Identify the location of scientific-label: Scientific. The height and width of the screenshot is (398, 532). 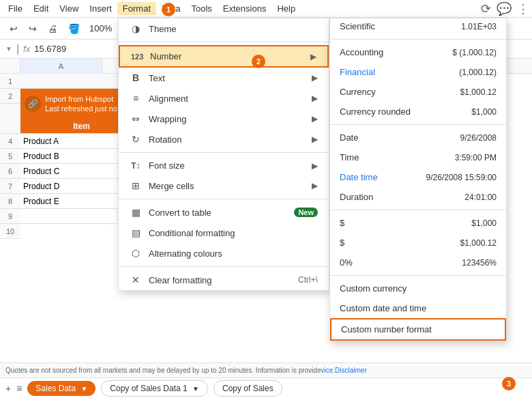
(357, 26).